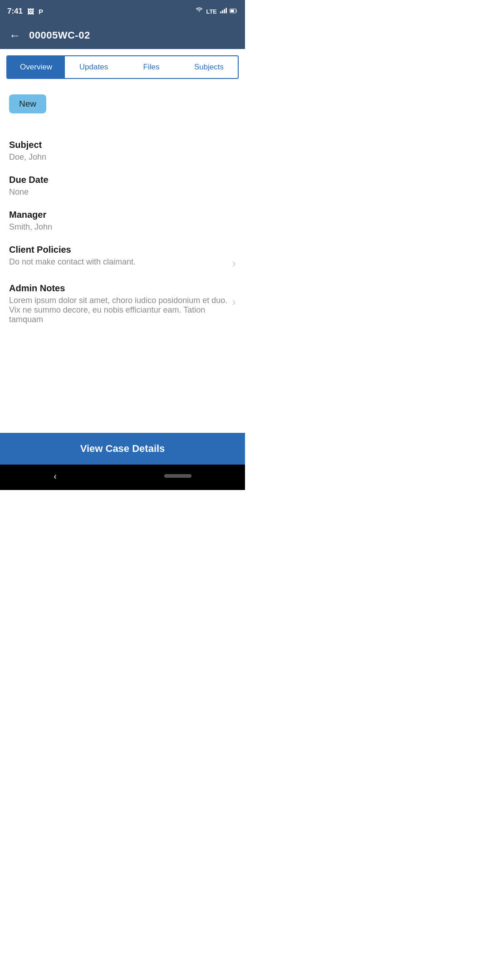  What do you see at coordinates (209, 67) in the screenshot?
I see `tab-subjects: Subjects` at bounding box center [209, 67].